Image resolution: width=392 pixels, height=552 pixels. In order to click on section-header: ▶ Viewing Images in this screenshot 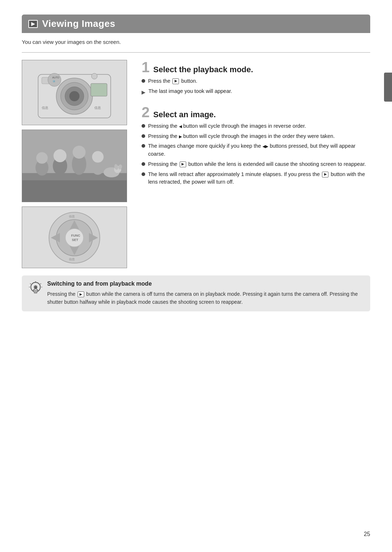, I will do `click(196, 24)`.